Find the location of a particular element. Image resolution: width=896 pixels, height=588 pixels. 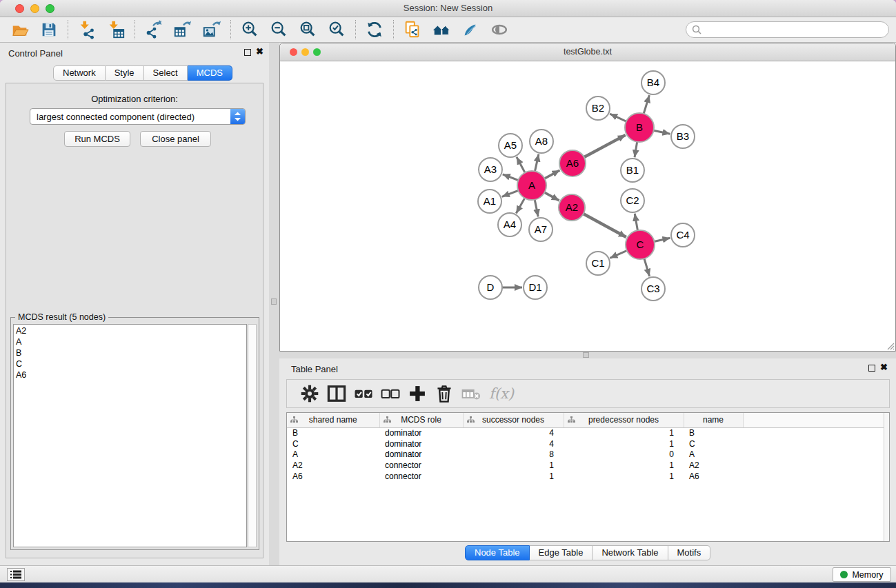

graph-node-label: A7 is located at coordinates (541, 229).